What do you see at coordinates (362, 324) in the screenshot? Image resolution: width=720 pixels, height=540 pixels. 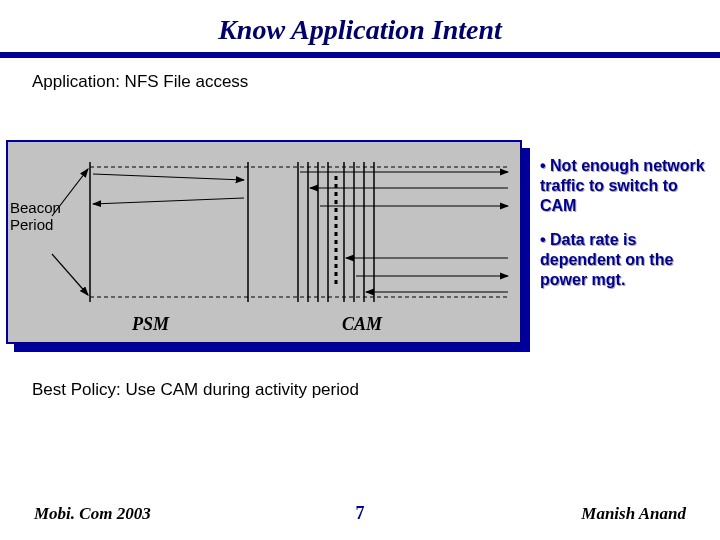 I see `cam-label: CAM` at bounding box center [362, 324].